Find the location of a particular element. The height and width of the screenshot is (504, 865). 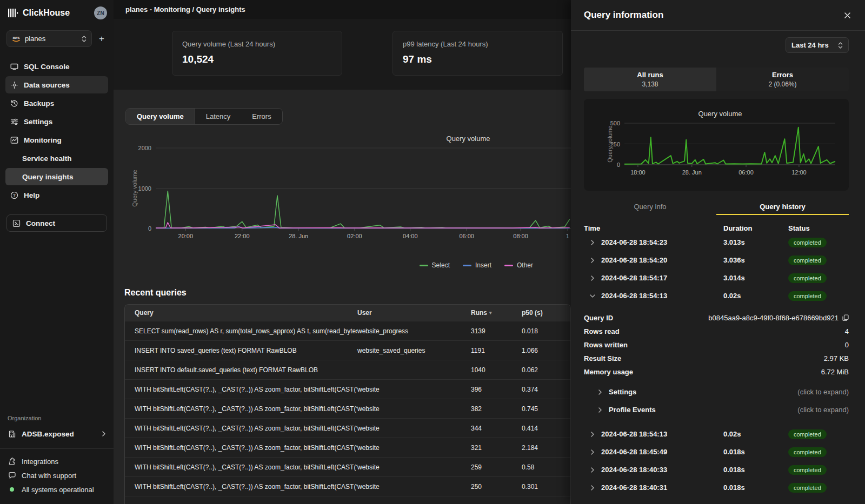

runs-errors-segments: All runs 3,138 Errors 2 (0.06%) is located at coordinates (716, 79).